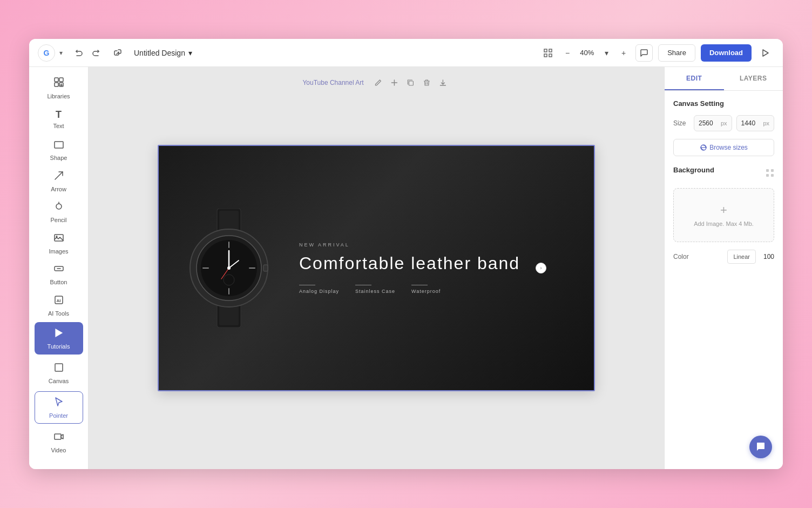 This screenshot has width=812, height=508. I want to click on zoom-out-button: −, so click(567, 53).